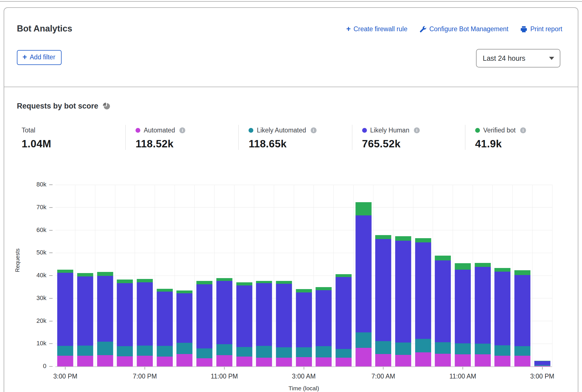 The height and width of the screenshot is (392, 582). I want to click on stacked-bar-200am, so click(284, 324).